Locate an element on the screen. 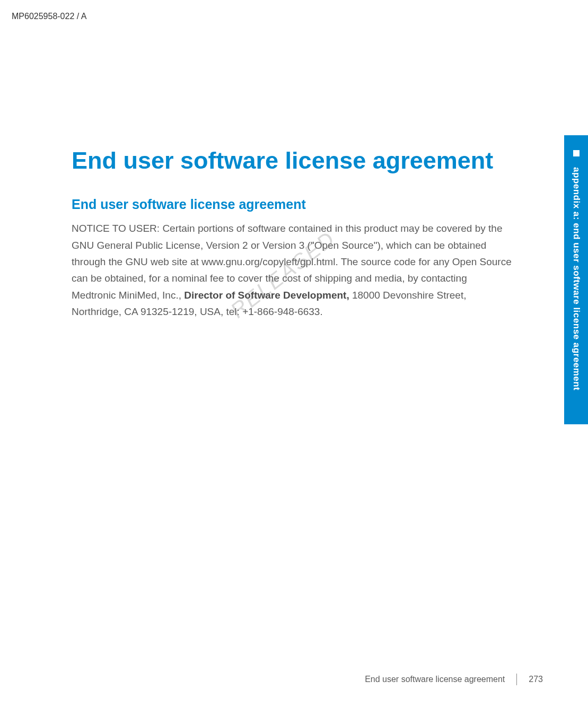 This screenshot has height=716, width=588. paragraph-bold: Director of Software Development, is located at coordinates (266, 295).